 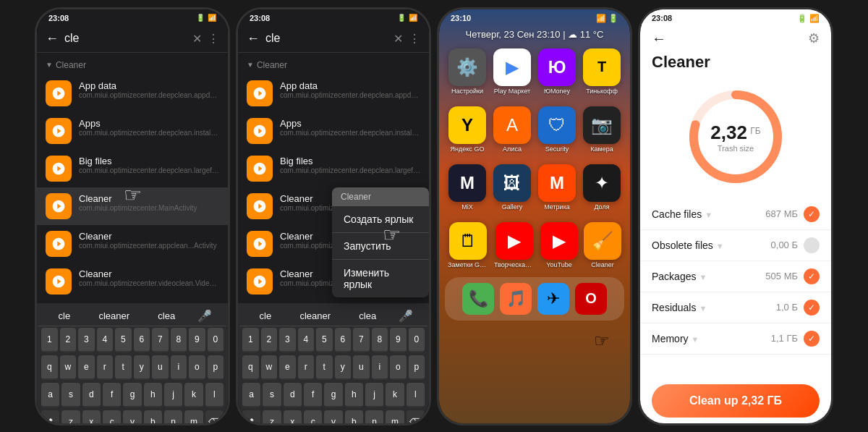 What do you see at coordinates (812, 214) in the screenshot?
I see `cleaner-check-cache: ✓` at bounding box center [812, 214].